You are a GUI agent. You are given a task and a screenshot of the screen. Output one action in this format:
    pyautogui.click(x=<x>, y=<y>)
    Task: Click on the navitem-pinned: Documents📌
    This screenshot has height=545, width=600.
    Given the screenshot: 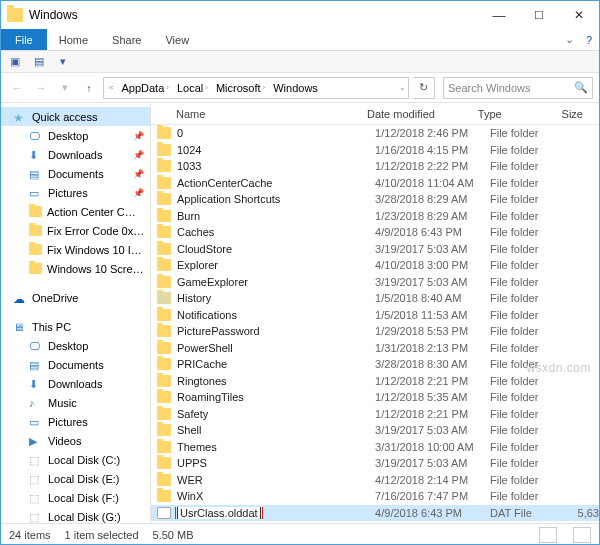 What is the action you would take?
    pyautogui.click(x=76, y=174)
    